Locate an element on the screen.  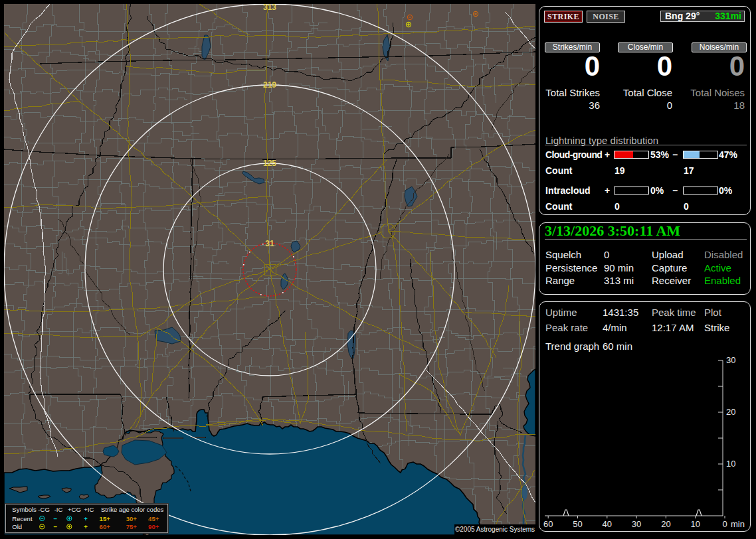
svg-text: +CG is located at coordinates (74, 510).